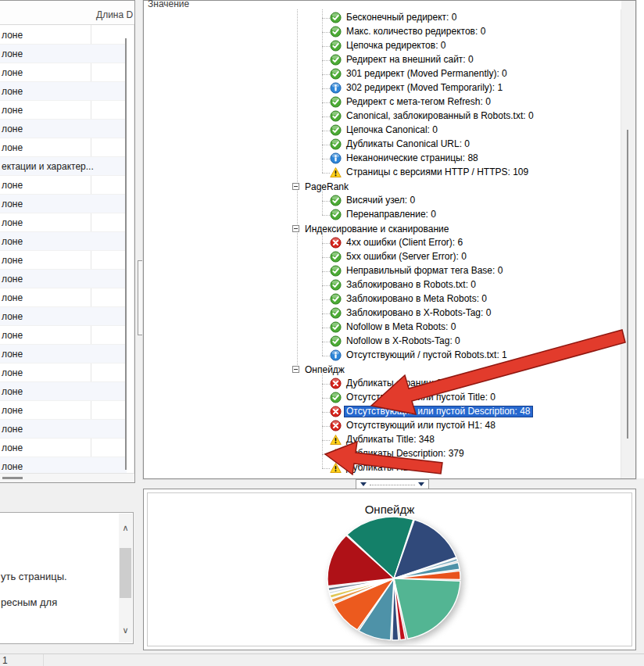 The height and width of the screenshot is (666, 644). I want to click on tree-item-label: Дубликаты страниц: 8, so click(394, 383).